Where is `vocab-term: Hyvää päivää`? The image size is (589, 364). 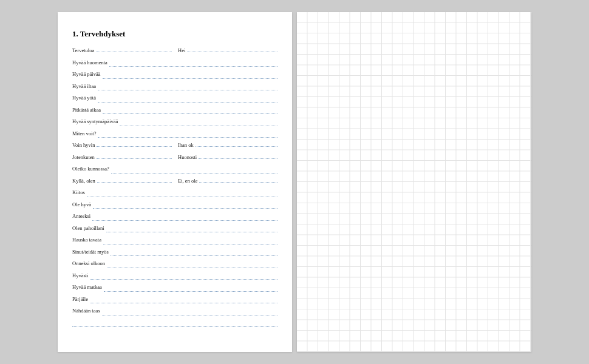
vocab-term: Hyvää päivää is located at coordinates (87, 74).